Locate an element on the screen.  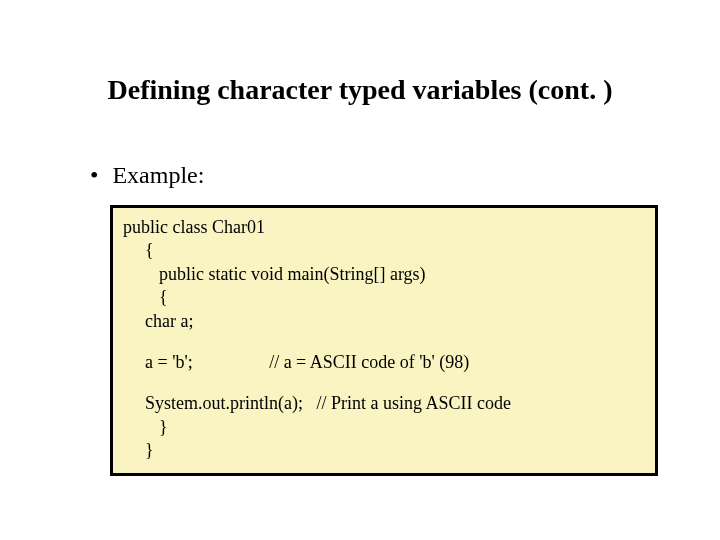
code-line: a = 'b'; // a = ASCII code of 'b' (98) is located at coordinates (384, 362).